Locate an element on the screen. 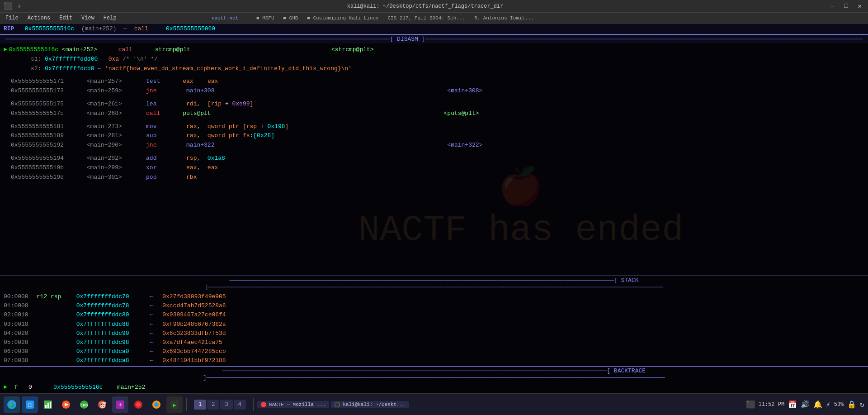  maximize-btn: □ is located at coordinates (846, 6).